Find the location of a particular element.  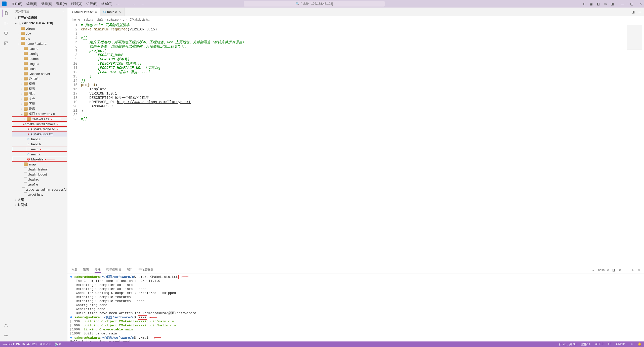

split-terminal-icon: ⌄ is located at coordinates (593, 270).